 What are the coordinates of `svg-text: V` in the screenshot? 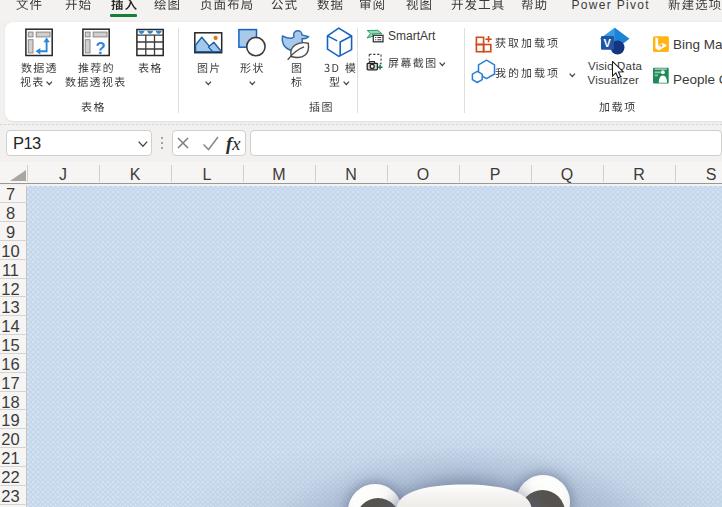 It's located at (607, 43).